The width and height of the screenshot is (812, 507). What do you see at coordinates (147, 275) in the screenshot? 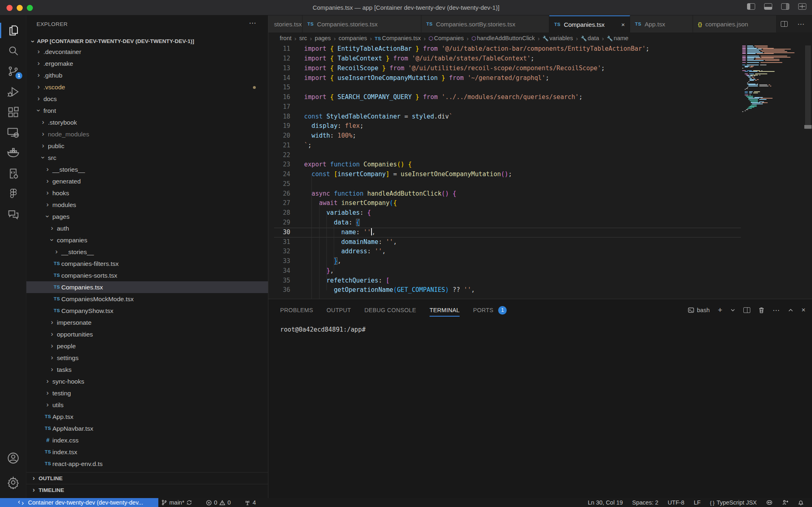
I see `tree-item-companies-sorts.tsx: TScompanies-sorts.tsx` at bounding box center [147, 275].